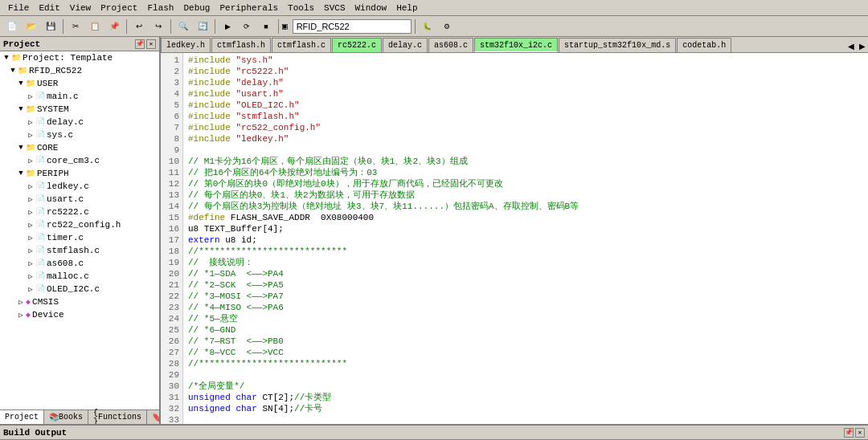 Image resolution: width=868 pixels, height=440 pixels. Describe the element at coordinates (71, 418) in the screenshot. I see `tab-books-text: Books` at that location.